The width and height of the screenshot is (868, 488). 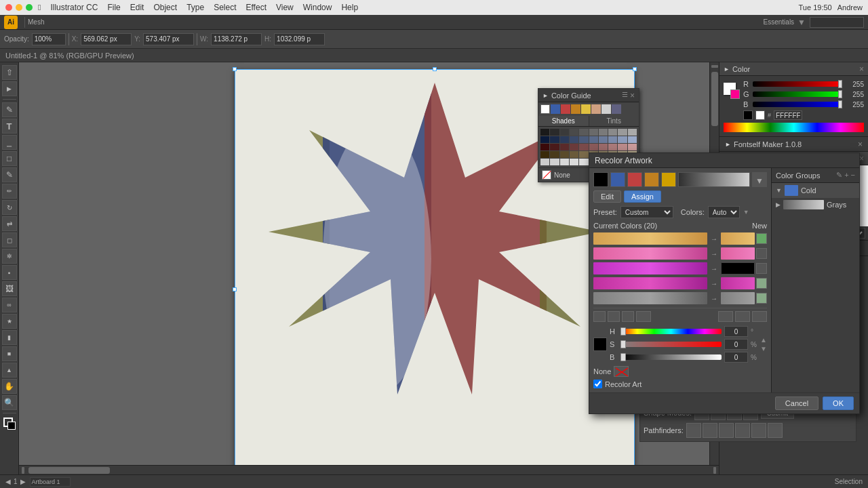 What do you see at coordinates (671, 357) in the screenshot?
I see `b-track` at bounding box center [671, 357].